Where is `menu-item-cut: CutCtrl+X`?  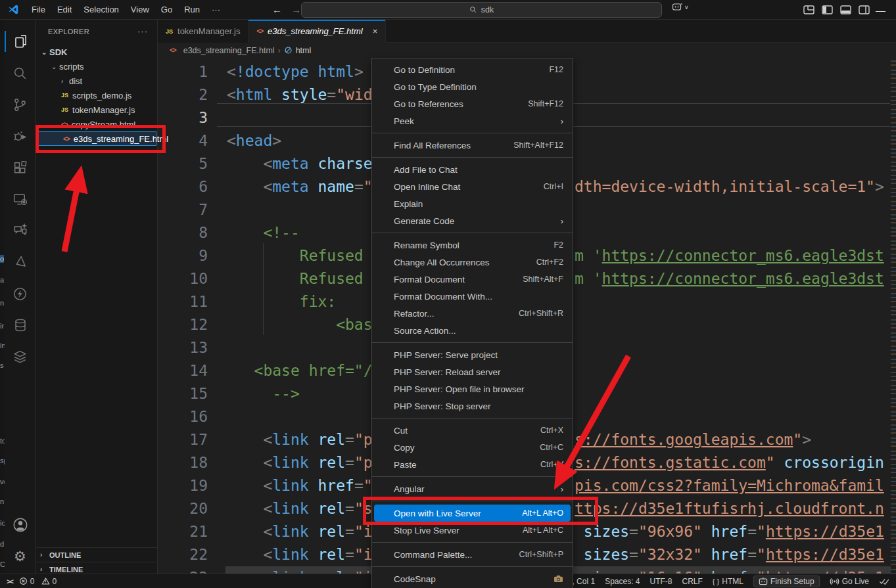
menu-item-cut: CutCtrl+X is located at coordinates (472, 430).